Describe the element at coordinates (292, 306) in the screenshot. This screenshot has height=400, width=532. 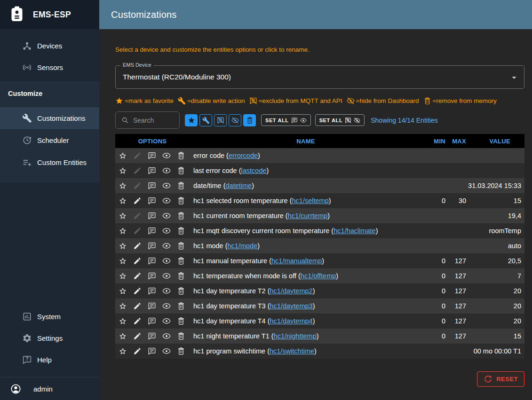
I see `entity-shortname-link: hc1/daytemp3` at that location.